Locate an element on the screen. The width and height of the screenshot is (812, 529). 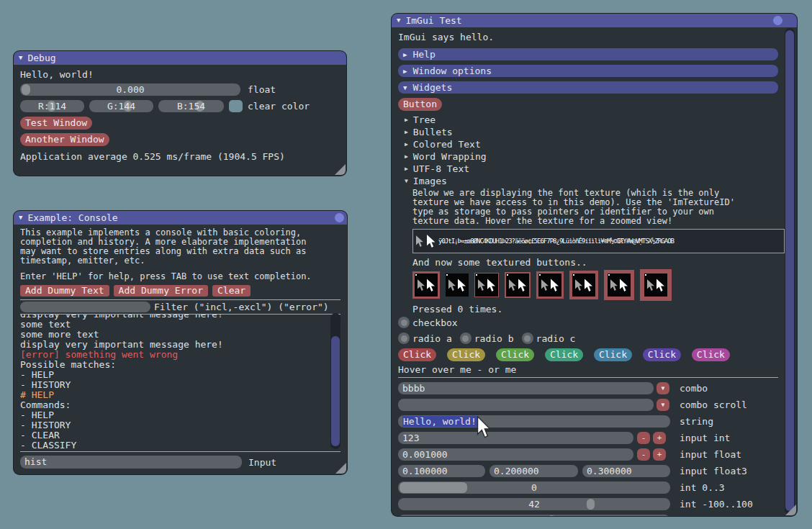
slider-int-b-row: 42 int -100..100 is located at coordinates (588, 504).